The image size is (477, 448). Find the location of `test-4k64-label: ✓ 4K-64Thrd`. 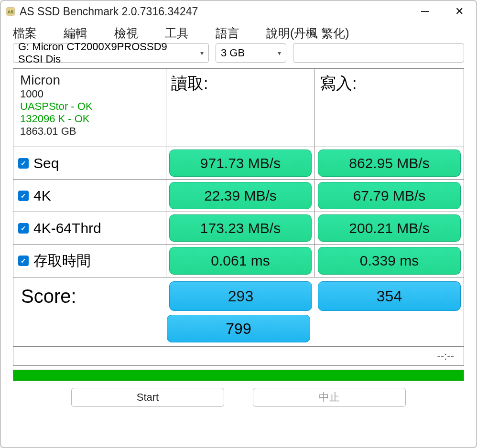

test-4k64-label: ✓ 4K-64Thrd is located at coordinates (90, 228).